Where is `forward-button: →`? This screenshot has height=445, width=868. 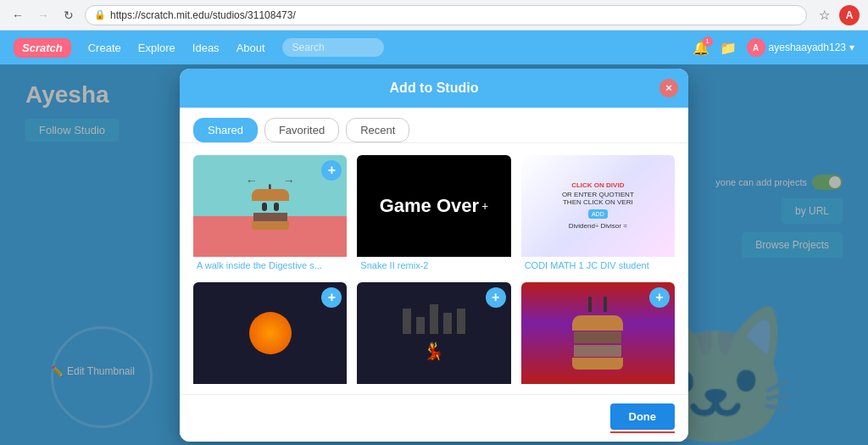
forward-button: → is located at coordinates (43, 15).